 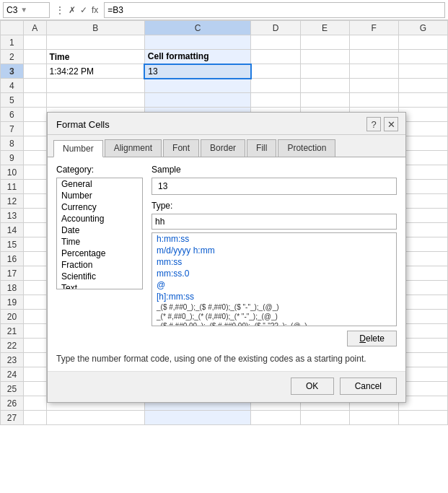 I want to click on cell-f5, so click(x=374, y=100).